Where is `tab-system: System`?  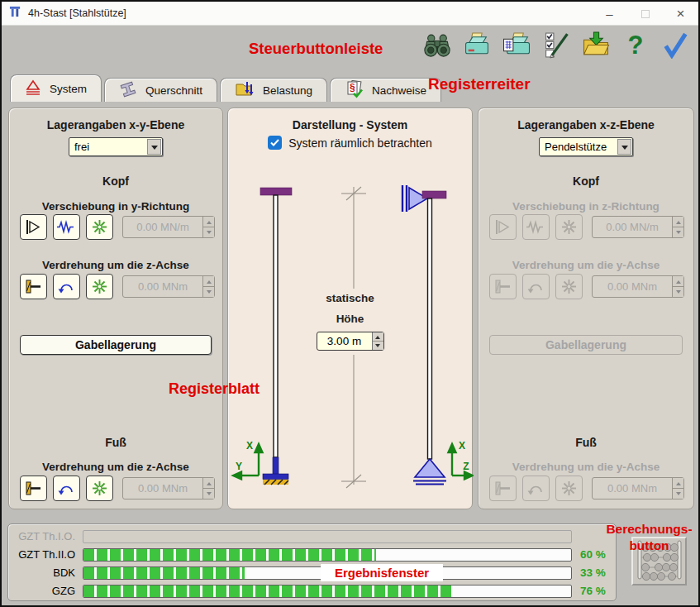
tab-system: System is located at coordinates (56, 88).